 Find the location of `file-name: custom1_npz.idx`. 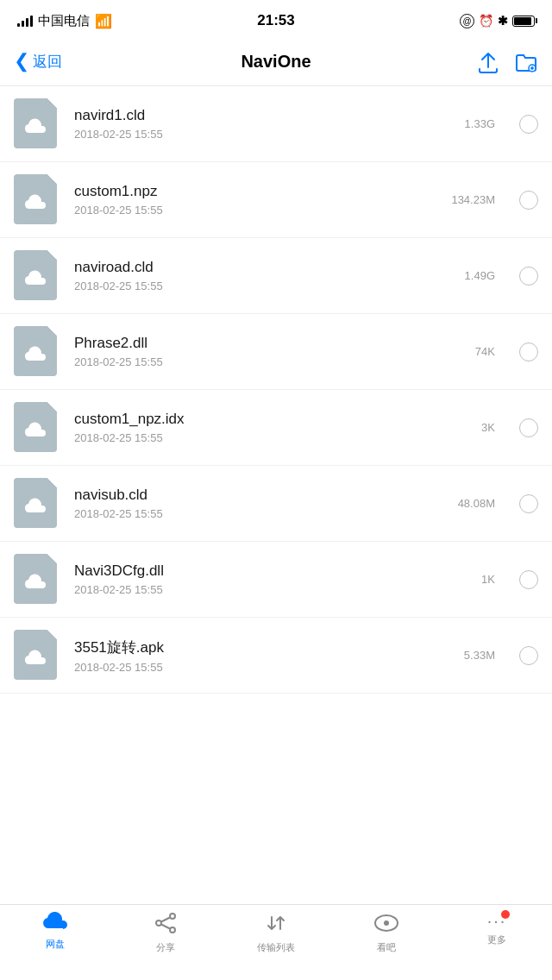

file-name: custom1_npz.idx is located at coordinates (278, 419).